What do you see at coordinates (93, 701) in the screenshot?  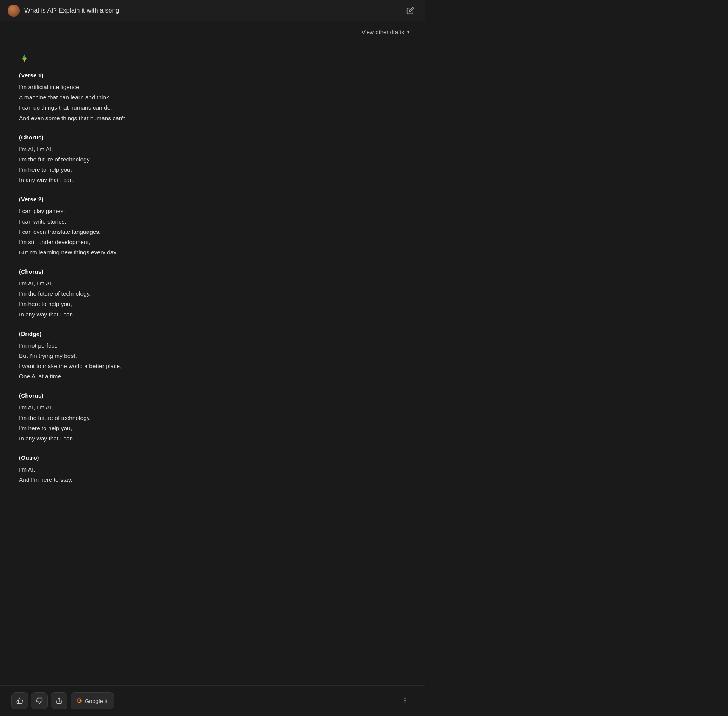 I see `google-it-button: G Google it` at bounding box center [93, 701].